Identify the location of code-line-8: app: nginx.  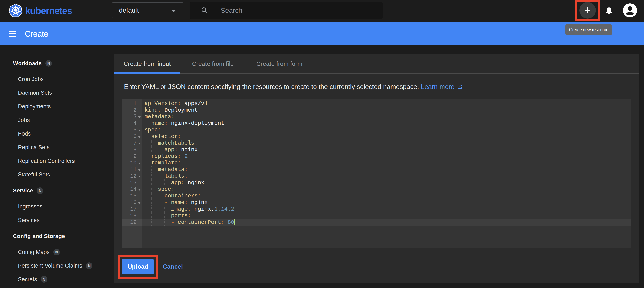
(386, 150).